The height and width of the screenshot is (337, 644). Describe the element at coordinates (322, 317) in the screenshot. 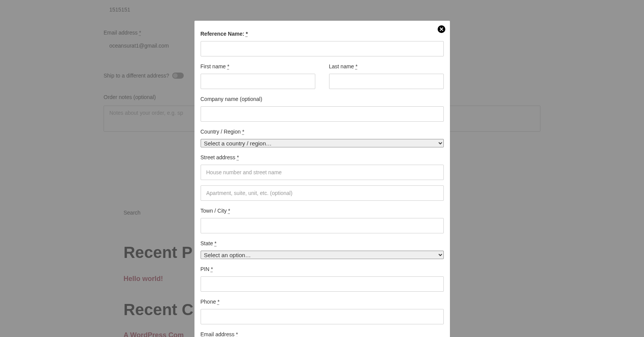

I see `phone-input` at that location.